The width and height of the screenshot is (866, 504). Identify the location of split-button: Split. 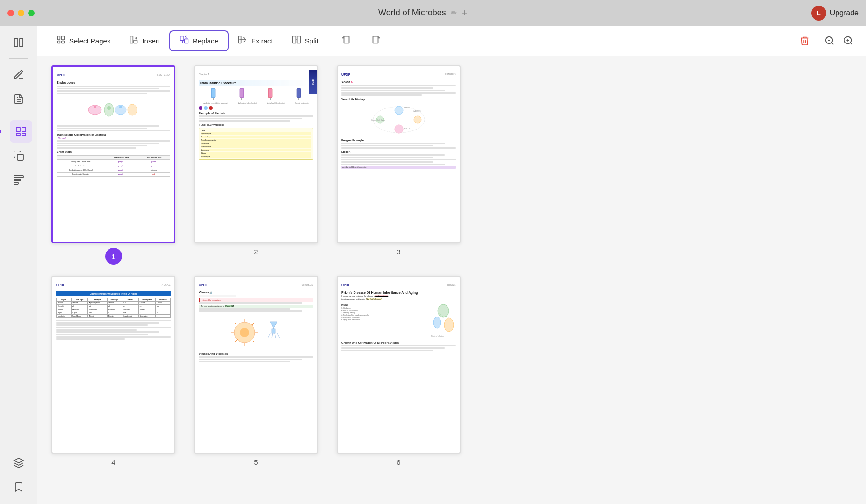
(305, 41).